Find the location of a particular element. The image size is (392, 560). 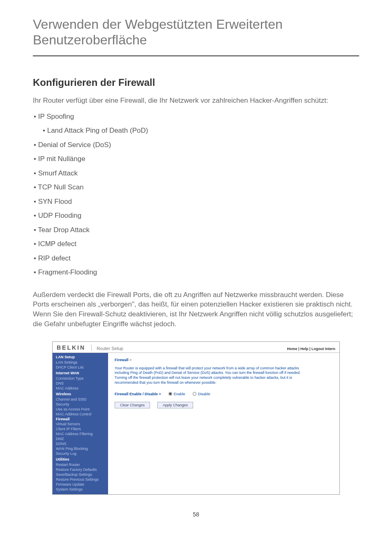

radio-checked-icon is located at coordinates (170, 394).